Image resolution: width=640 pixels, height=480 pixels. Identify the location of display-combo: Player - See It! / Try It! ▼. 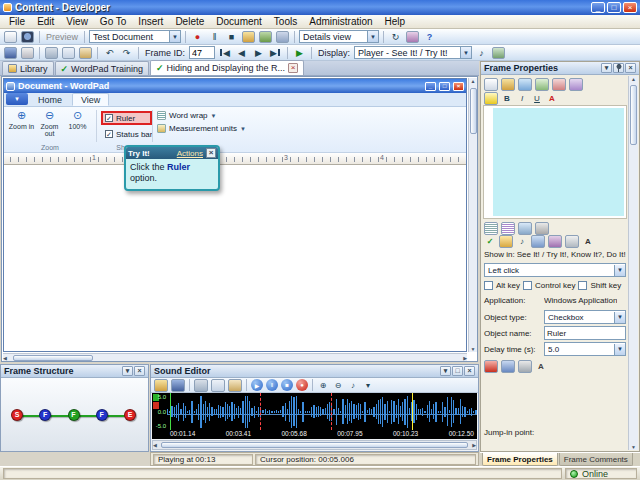
(413, 52).